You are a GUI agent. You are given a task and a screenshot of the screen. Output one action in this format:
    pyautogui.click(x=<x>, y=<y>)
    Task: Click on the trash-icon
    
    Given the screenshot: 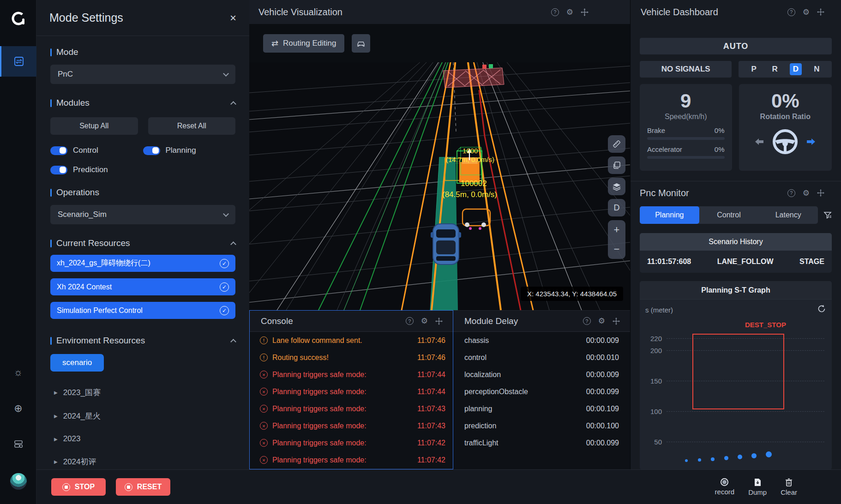 What is the action you would take?
    pyautogui.click(x=789, y=482)
    